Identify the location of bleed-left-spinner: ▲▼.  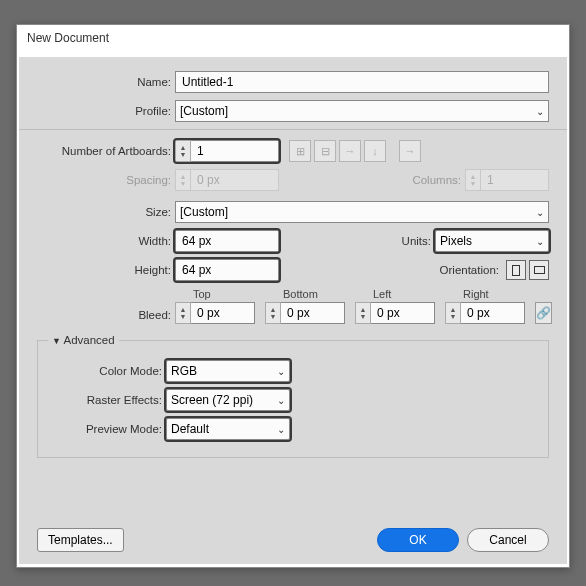
(363, 313).